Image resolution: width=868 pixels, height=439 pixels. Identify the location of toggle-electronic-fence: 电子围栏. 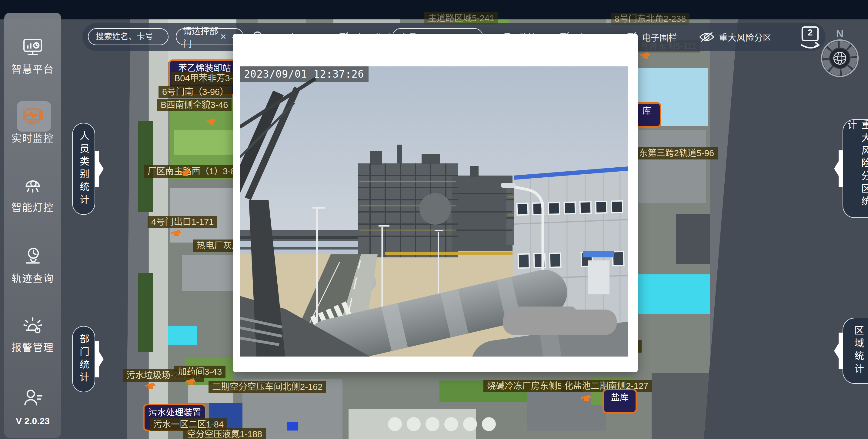
(659, 37).